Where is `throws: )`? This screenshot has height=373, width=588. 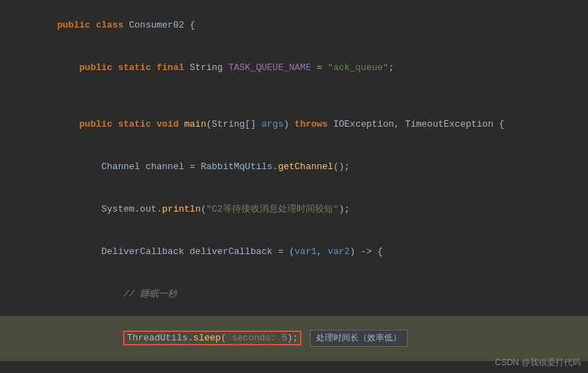
throws: ) is located at coordinates (289, 125).